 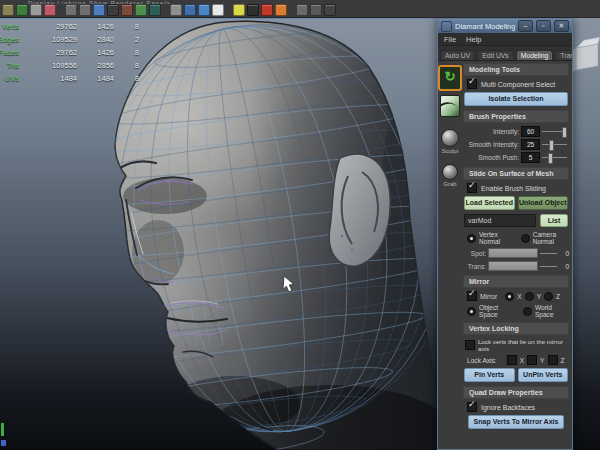 What do you see at coordinates (474, 254) in the screenshot?
I see `spot-label: Spot:` at bounding box center [474, 254].